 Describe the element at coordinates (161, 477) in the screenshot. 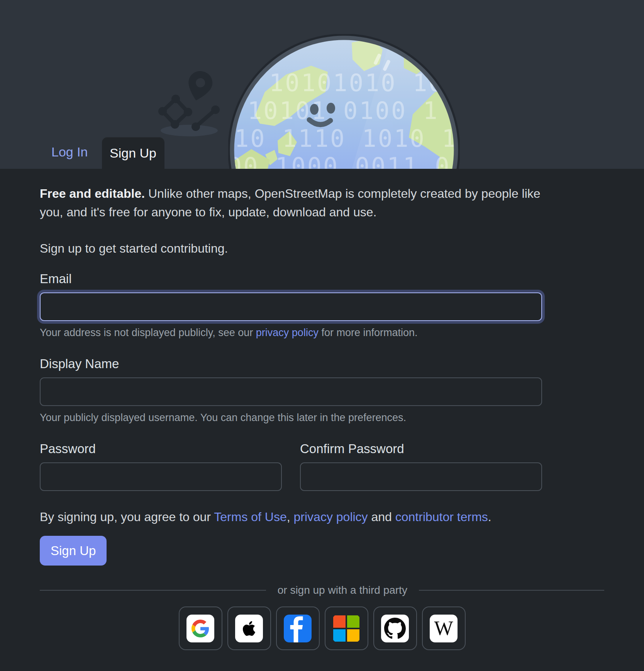

I see `password-input` at that location.